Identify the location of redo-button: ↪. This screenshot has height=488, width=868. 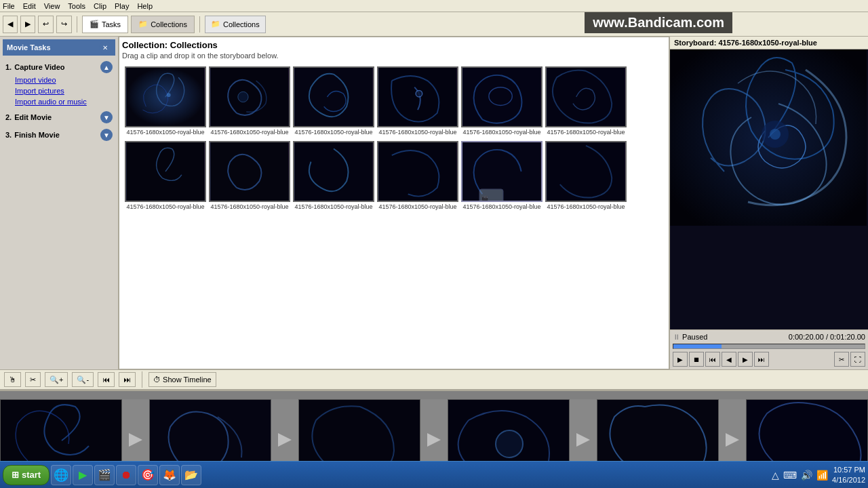
(64, 24).